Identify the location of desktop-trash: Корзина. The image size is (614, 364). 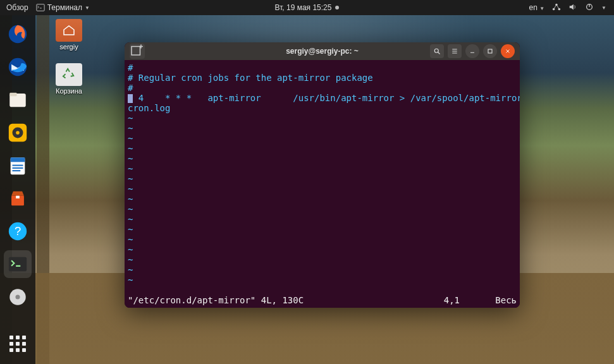
(69, 79).